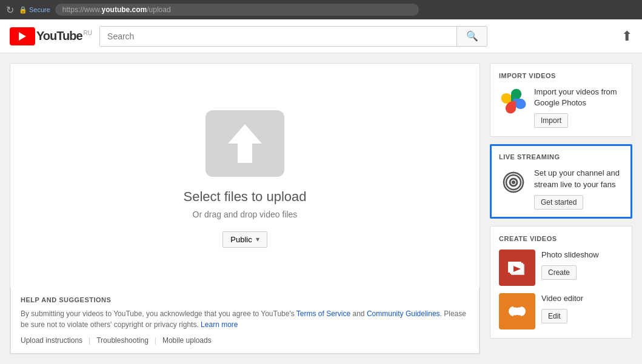 The image size is (642, 364). What do you see at coordinates (582, 255) in the screenshot?
I see `photo-slideshow-name: Photo slideshow` at bounding box center [582, 255].